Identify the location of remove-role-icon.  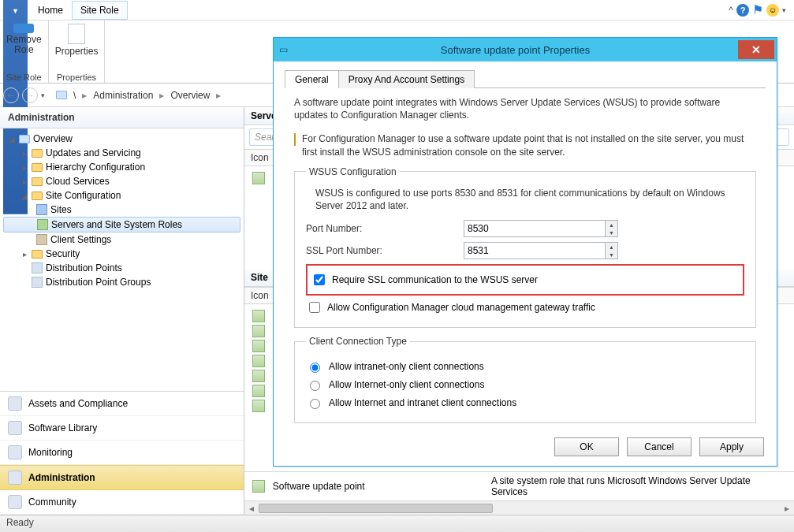
(24, 28).